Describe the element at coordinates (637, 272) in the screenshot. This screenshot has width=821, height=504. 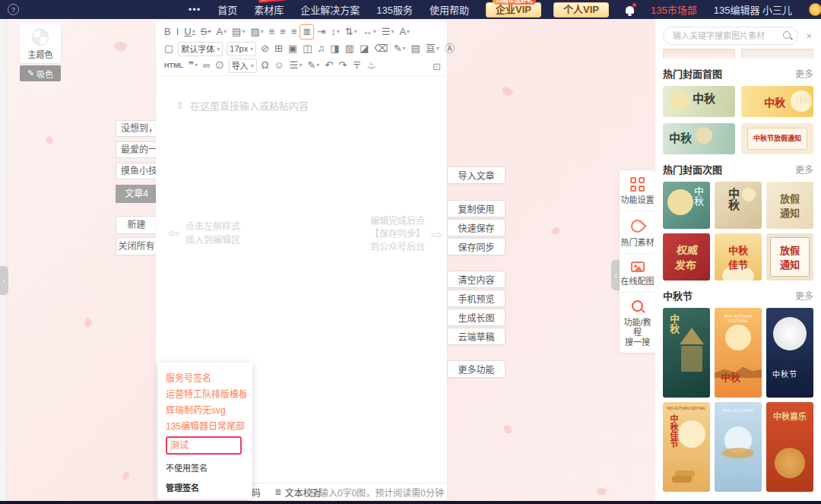
I see `strip-item-在线配图: 在线配图` at that location.